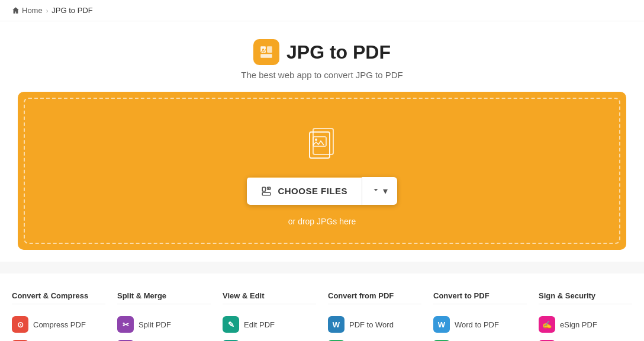 The image size is (644, 341). Describe the element at coordinates (164, 324) in the screenshot. I see `tool-item-1-0: ✂Split PDF` at that location.